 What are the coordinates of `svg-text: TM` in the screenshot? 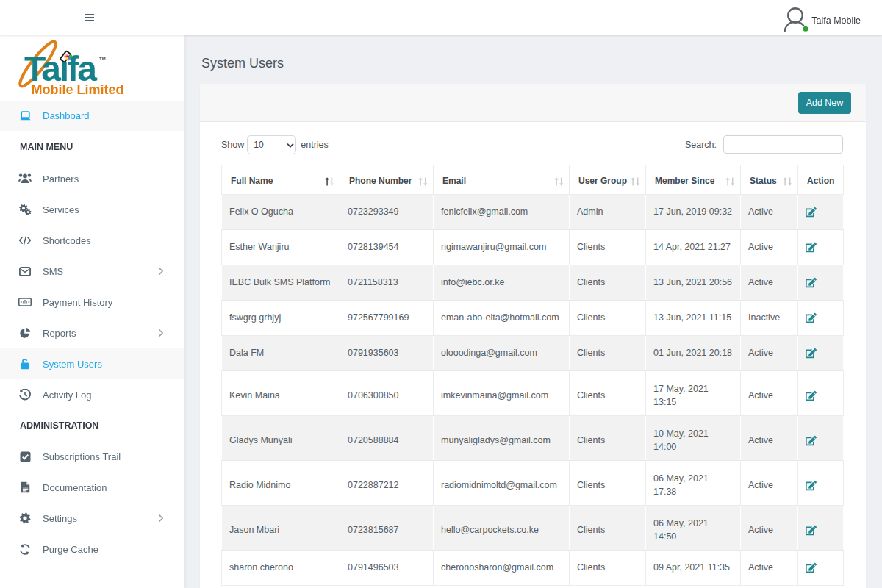 It's located at (103, 59).